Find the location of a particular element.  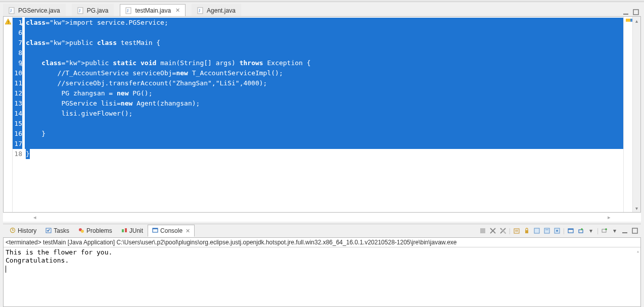

editor-tab-testmain-java: JtestMain.java✕ is located at coordinates (153, 10).